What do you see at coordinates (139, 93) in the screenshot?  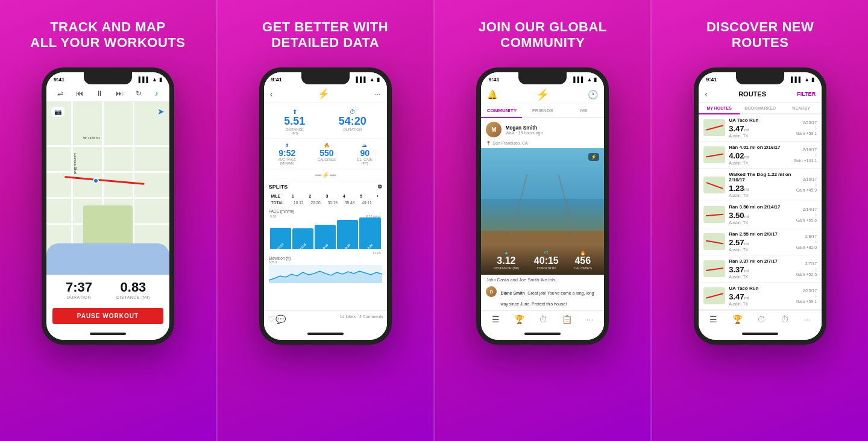 I see `repeat-icon: ↻` at bounding box center [139, 93].